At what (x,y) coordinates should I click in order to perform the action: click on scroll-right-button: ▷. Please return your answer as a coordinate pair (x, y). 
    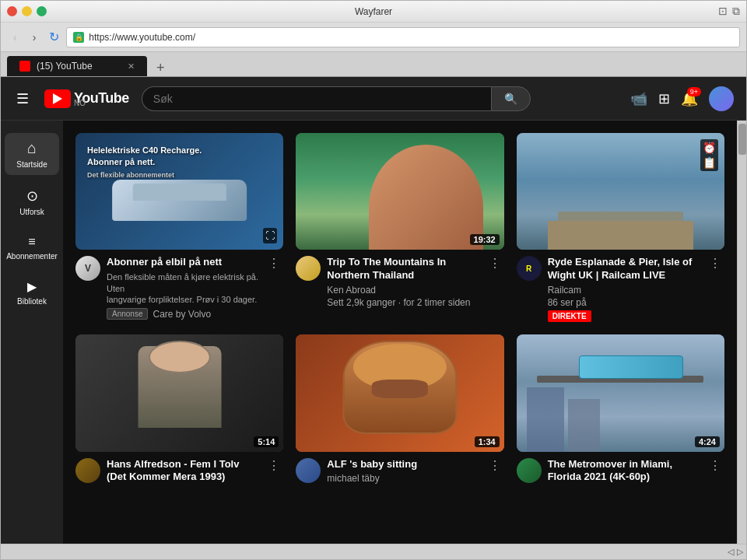
    Looking at the image, I should click on (740, 552).